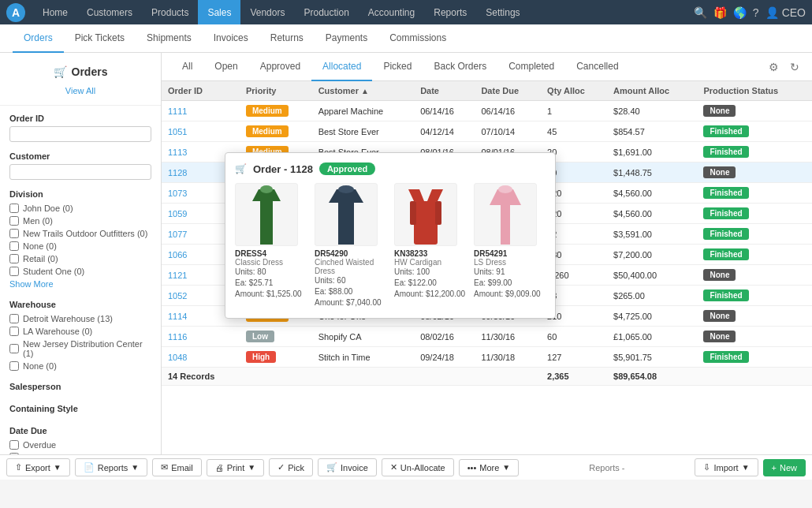 This screenshot has height=508, width=812. I want to click on amount-total: $89,654.08, so click(652, 377).